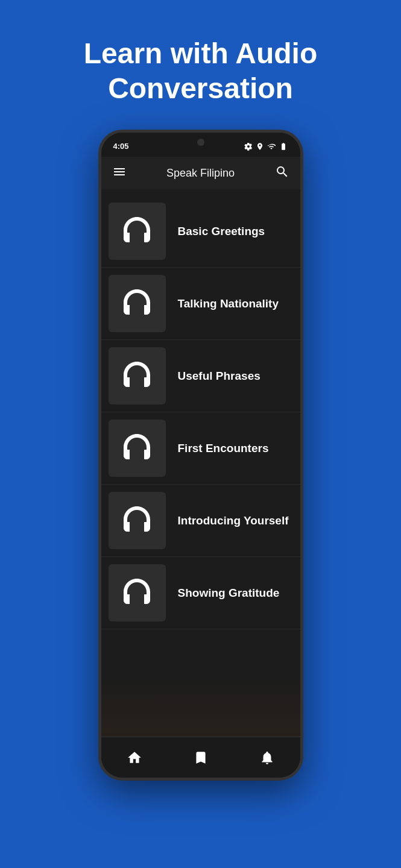 The height and width of the screenshot is (868, 401). I want to click on status-time: 4:05, so click(121, 146).